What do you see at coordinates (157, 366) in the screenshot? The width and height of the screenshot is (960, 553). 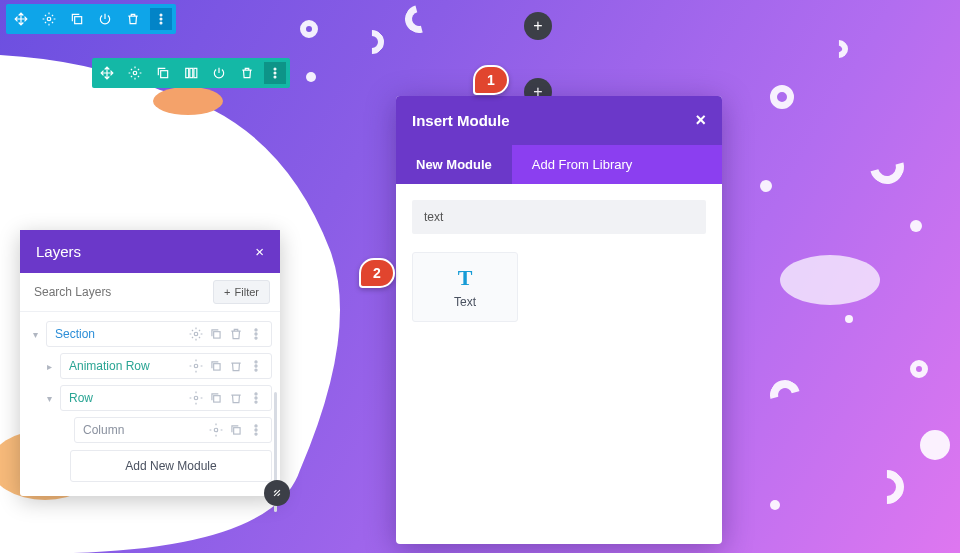 I see `tree-row-animation: ▸ Animation Row` at bounding box center [157, 366].